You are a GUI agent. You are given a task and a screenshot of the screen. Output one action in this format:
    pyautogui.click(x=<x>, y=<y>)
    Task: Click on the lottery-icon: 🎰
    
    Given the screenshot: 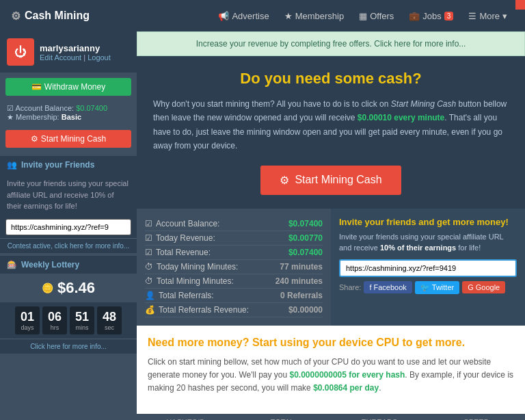 What is the action you would take?
    pyautogui.click(x=12, y=265)
    